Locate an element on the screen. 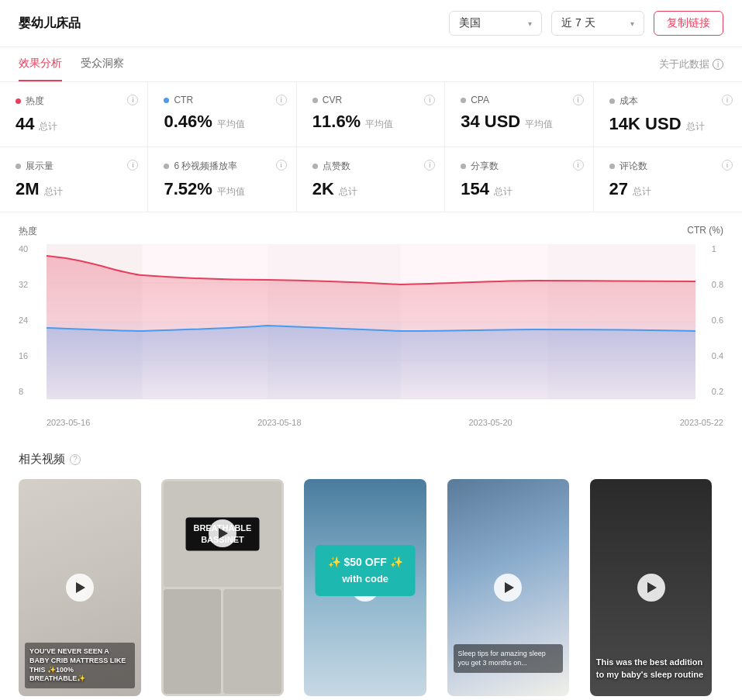  x-label-3: 2023-05-22 is located at coordinates (702, 422).